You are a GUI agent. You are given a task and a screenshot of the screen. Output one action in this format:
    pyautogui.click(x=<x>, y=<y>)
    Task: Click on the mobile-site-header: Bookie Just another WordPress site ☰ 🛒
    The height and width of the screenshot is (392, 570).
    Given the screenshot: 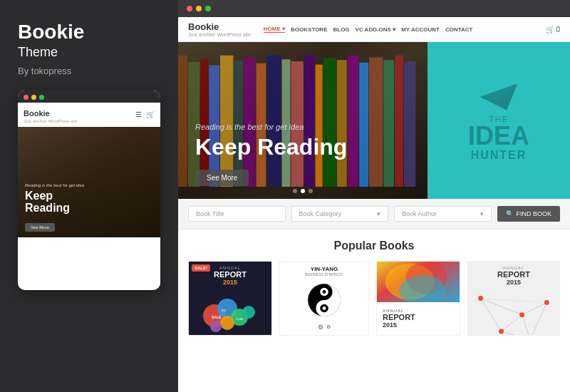 What is the action you would take?
    pyautogui.click(x=89, y=115)
    